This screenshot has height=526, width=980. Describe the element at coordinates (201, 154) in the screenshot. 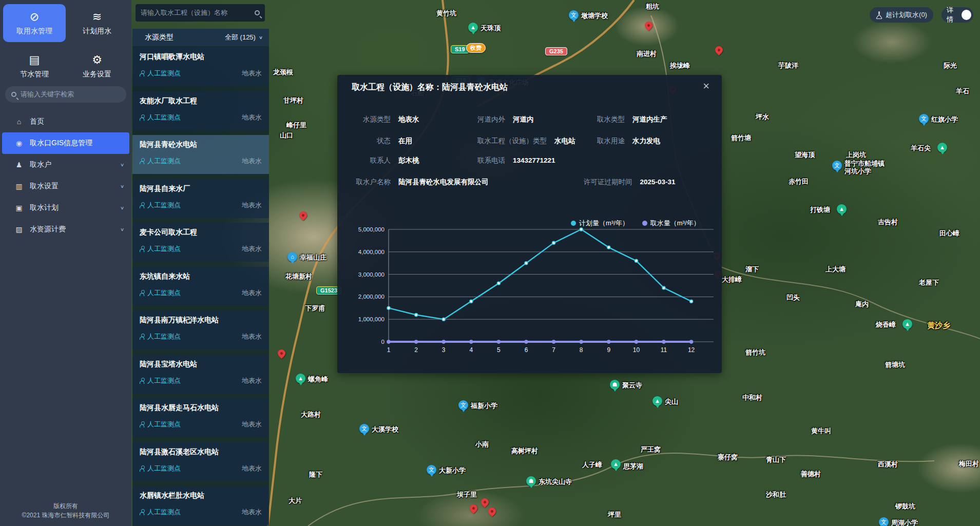

I see `station-item: 陆河县青砼水电站 人工监测点 地表水` at that location.